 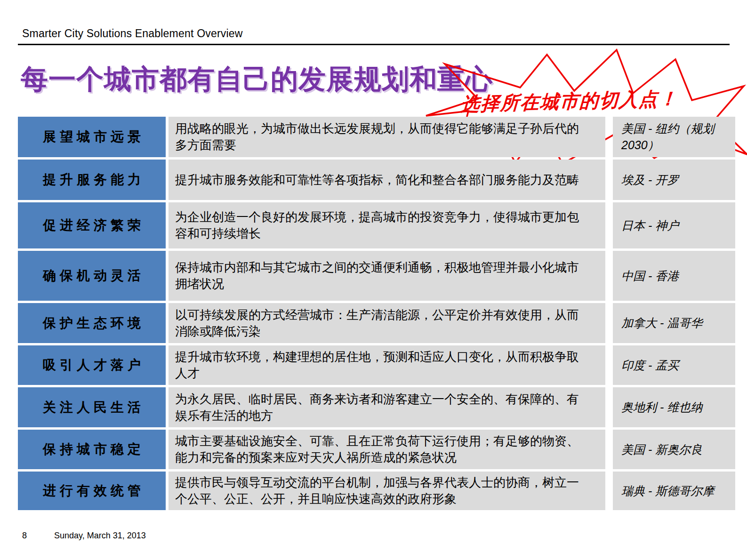 What do you see at coordinates (257, 80) in the screenshot?
I see `page-title: 每一个城市都有自己的发展规划和重心` at bounding box center [257, 80].